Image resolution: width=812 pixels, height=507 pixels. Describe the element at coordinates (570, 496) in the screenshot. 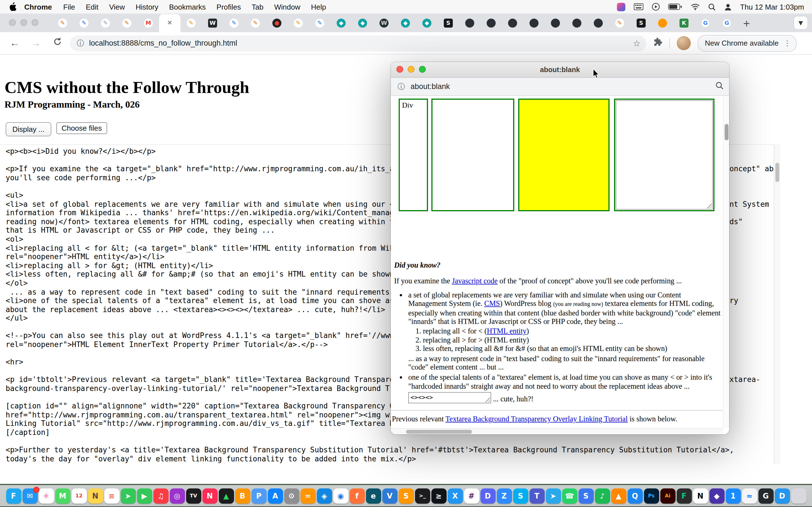

I see `dock-whatsapp-icon: ☎` at that location.